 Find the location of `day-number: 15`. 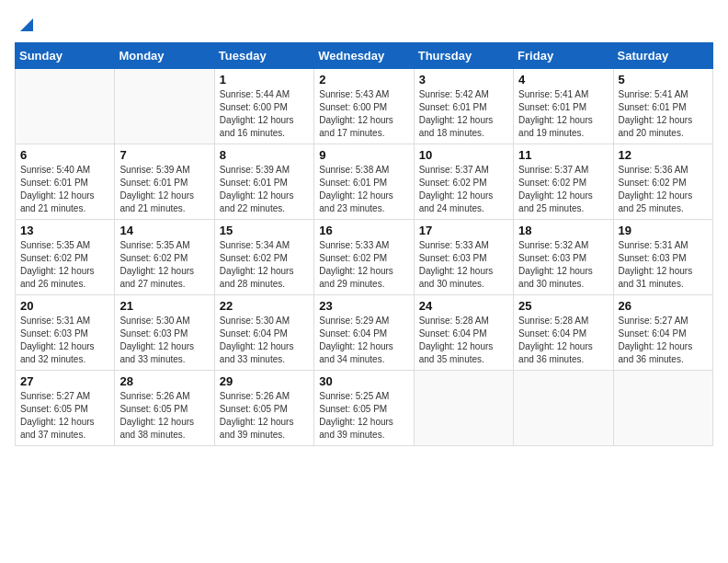

day-number: 15 is located at coordinates (265, 230).